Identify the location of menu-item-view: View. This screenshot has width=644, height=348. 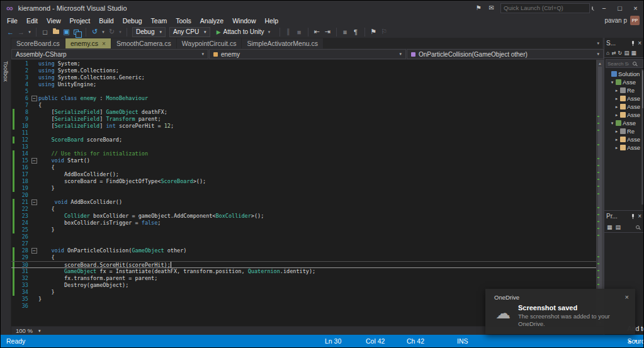
(54, 21).